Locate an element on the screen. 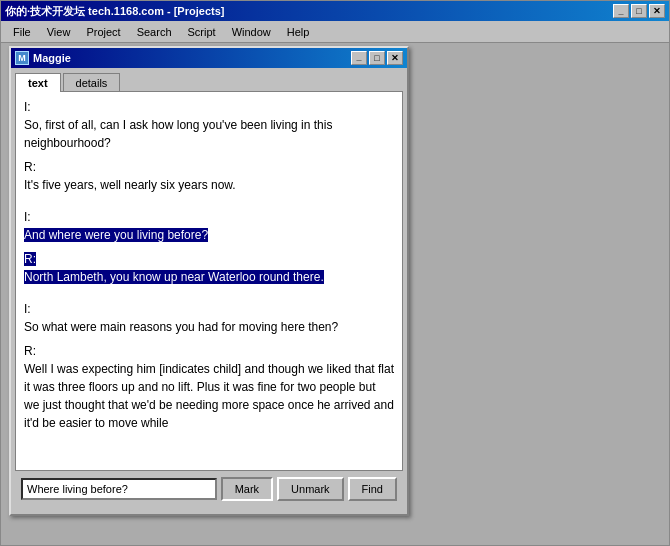 This screenshot has height=546, width=670. app-maximize-button: □ is located at coordinates (639, 11).